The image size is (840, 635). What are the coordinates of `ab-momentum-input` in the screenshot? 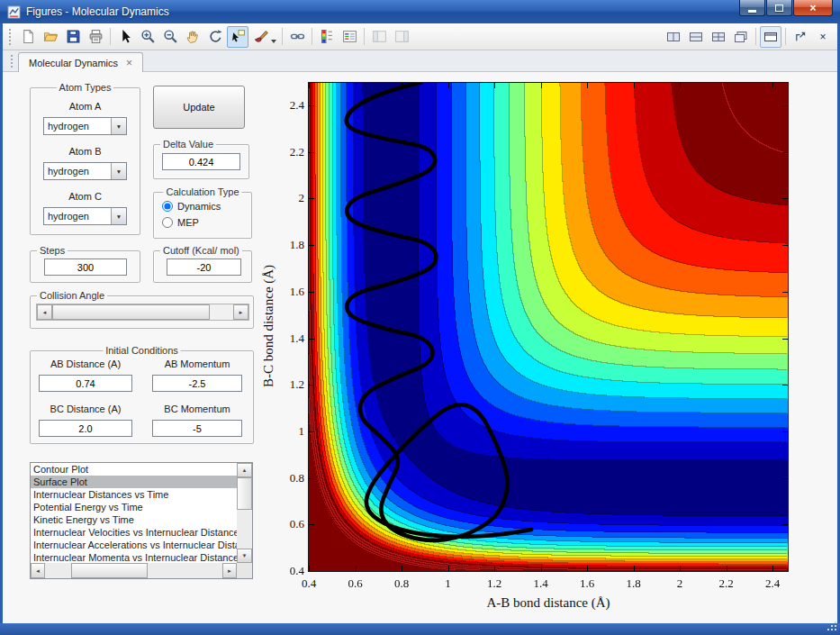 It's located at (197, 384).